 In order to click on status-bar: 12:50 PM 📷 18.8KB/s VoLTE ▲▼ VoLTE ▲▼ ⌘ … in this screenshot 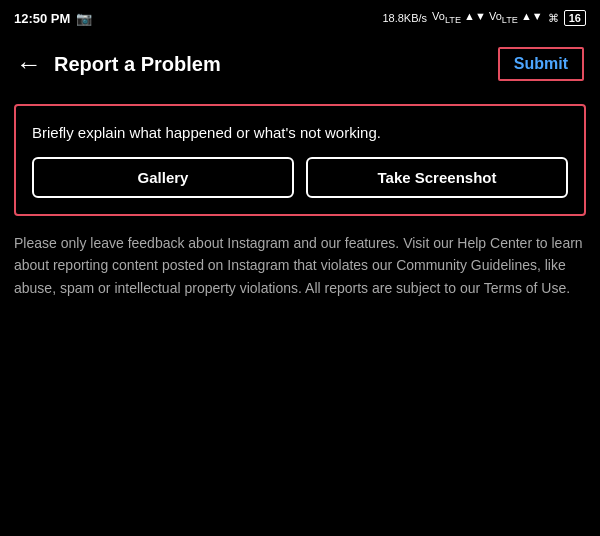, I will do `click(300, 18)`.